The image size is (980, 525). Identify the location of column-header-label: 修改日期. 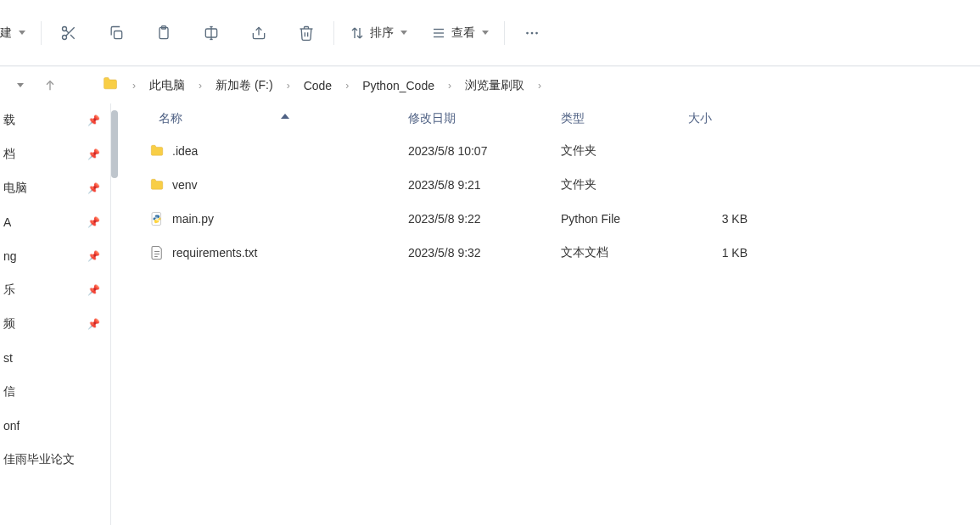
(432, 119).